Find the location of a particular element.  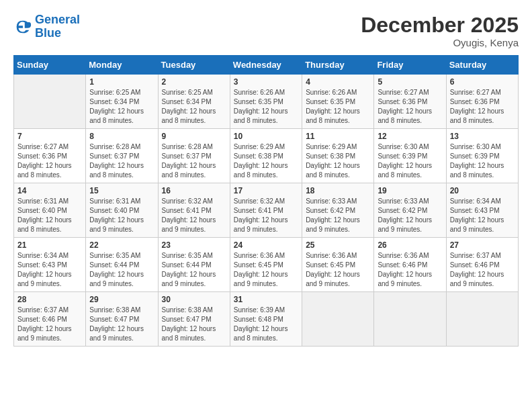

day-number: 2 is located at coordinates (194, 82).